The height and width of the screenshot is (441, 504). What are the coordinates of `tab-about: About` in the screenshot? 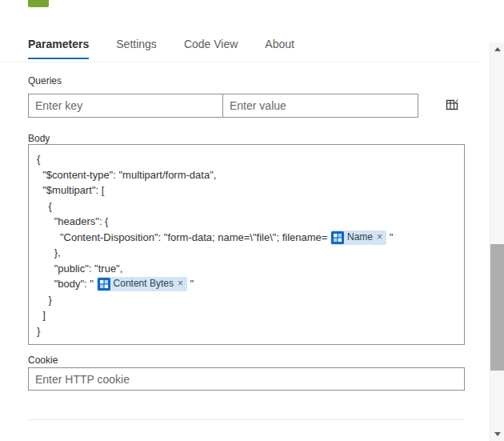 It's located at (280, 48).